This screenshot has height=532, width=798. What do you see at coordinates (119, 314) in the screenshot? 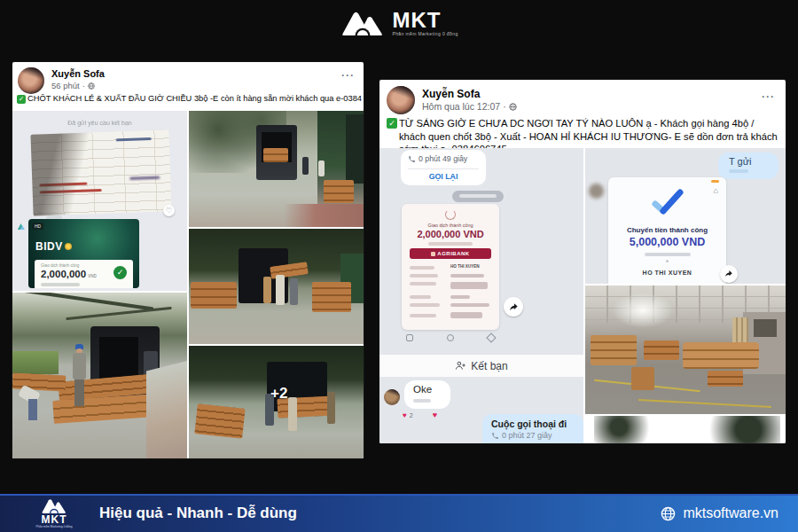
I see `branch` at bounding box center [119, 314].